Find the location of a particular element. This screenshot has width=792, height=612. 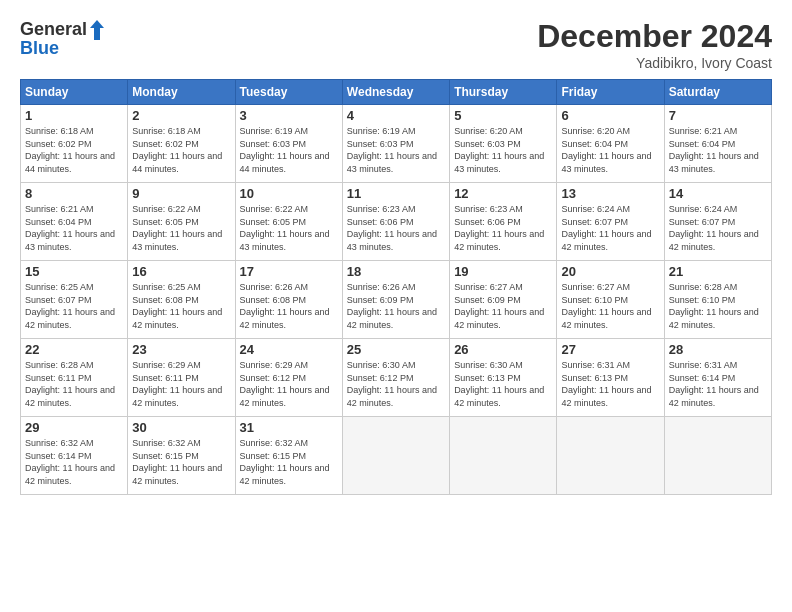

logo-icon is located at coordinates (97, 30).